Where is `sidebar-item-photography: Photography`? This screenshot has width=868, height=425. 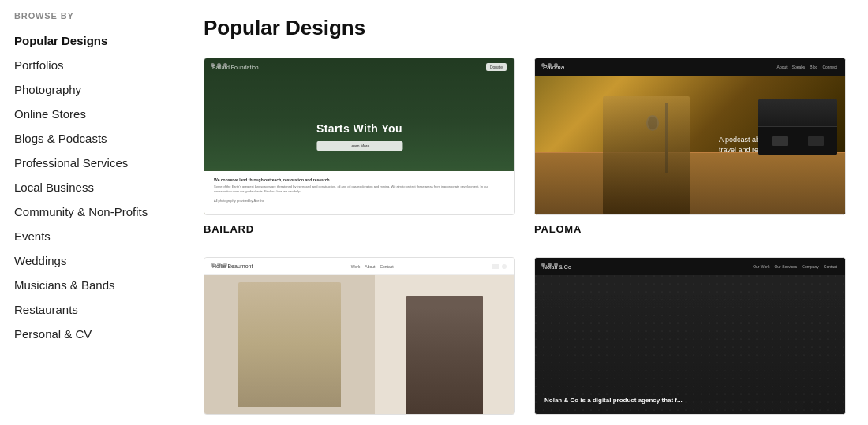 sidebar-item-photography: Photography is located at coordinates (88, 90).